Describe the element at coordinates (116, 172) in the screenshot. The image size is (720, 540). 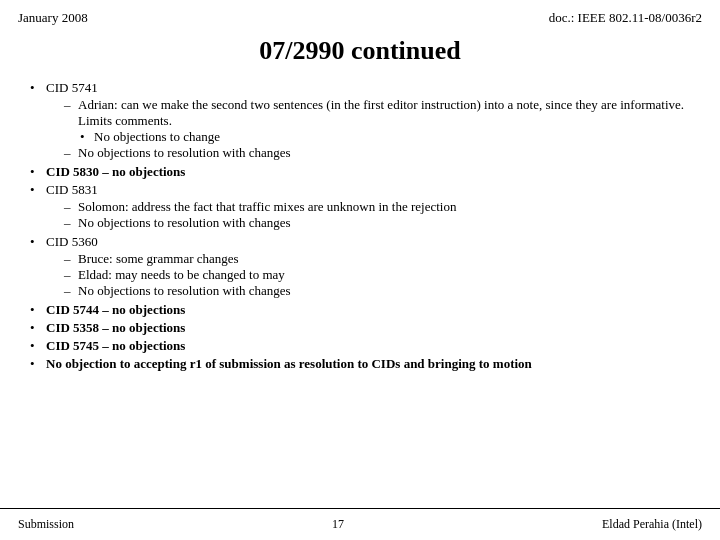
I see `item-label: CID 5830 – no objections` at that location.